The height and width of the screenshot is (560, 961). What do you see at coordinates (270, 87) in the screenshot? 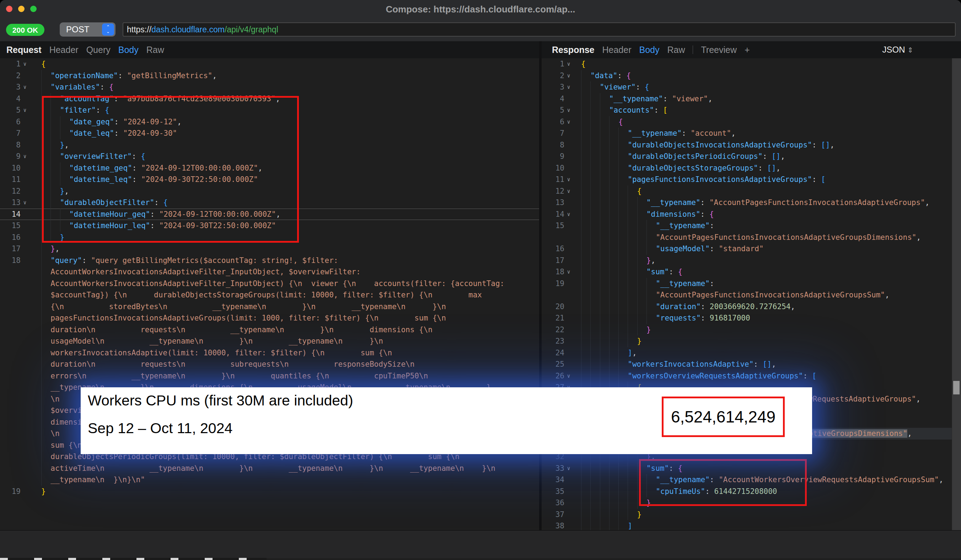
I see `code-line: 3∨"variables": {` at bounding box center [270, 87].